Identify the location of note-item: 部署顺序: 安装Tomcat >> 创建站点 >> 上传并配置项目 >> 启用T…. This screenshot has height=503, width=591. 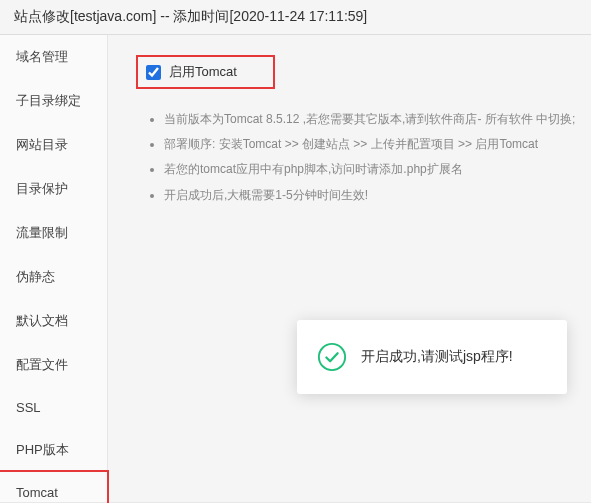
(378, 144).